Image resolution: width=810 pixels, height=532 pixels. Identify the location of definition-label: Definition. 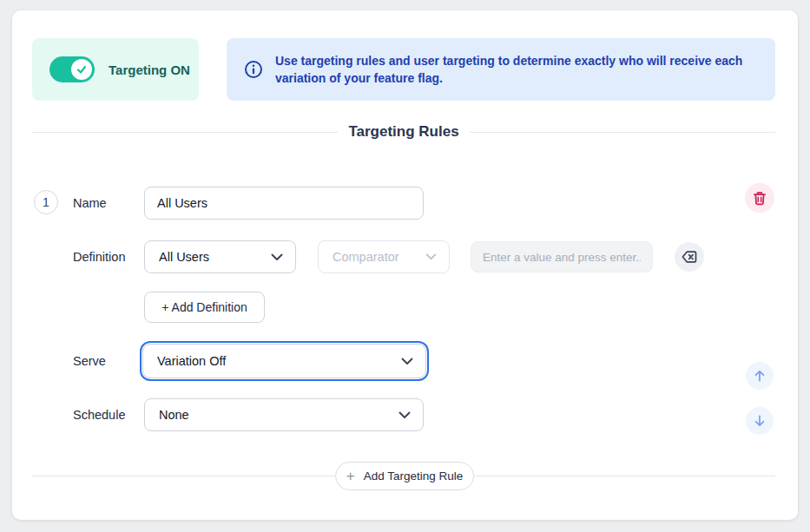
(99, 257).